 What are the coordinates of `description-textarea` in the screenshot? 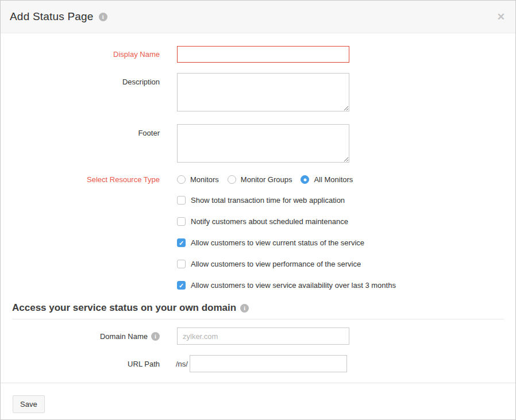 It's located at (263, 92).